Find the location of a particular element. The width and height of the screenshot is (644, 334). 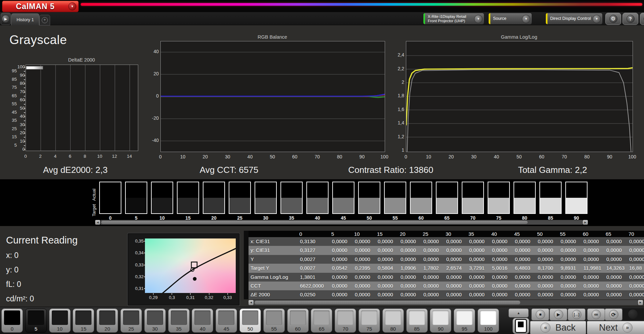

deltae-y-tick-major: 20 is located at coordinates (20, 133).